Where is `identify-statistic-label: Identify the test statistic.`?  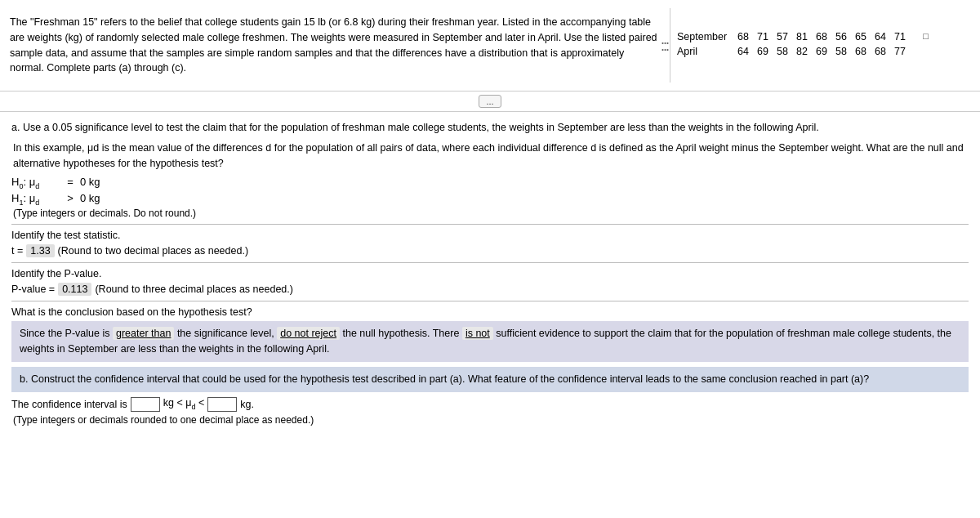
identify-statistic-label: Identify the test statistic. is located at coordinates (490, 235).